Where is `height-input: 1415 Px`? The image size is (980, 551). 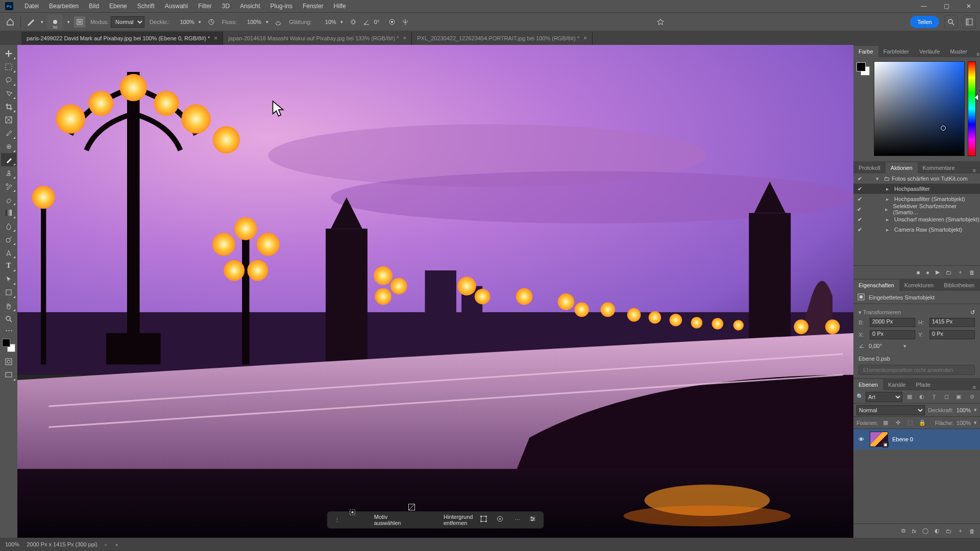
height-input: 1415 Px is located at coordinates (952, 322).